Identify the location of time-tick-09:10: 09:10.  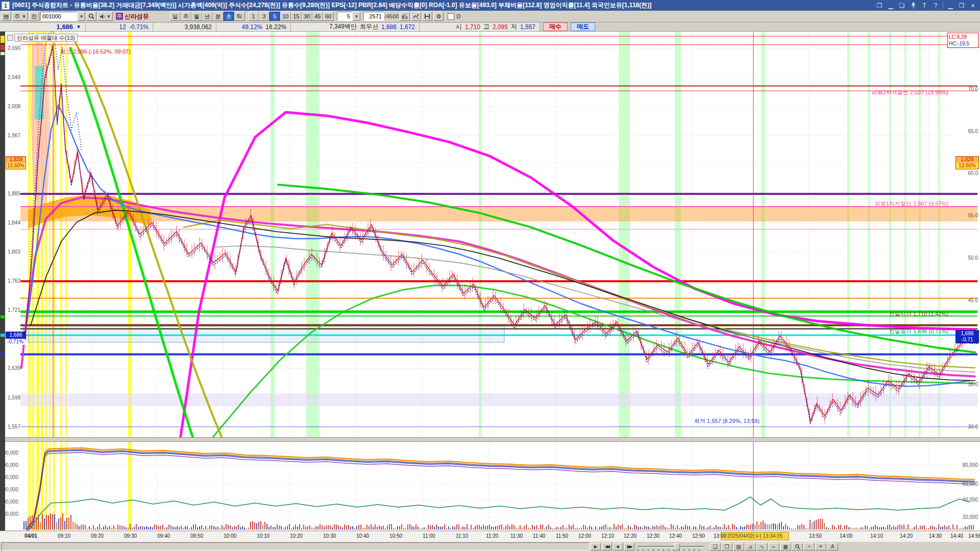
(64, 536).